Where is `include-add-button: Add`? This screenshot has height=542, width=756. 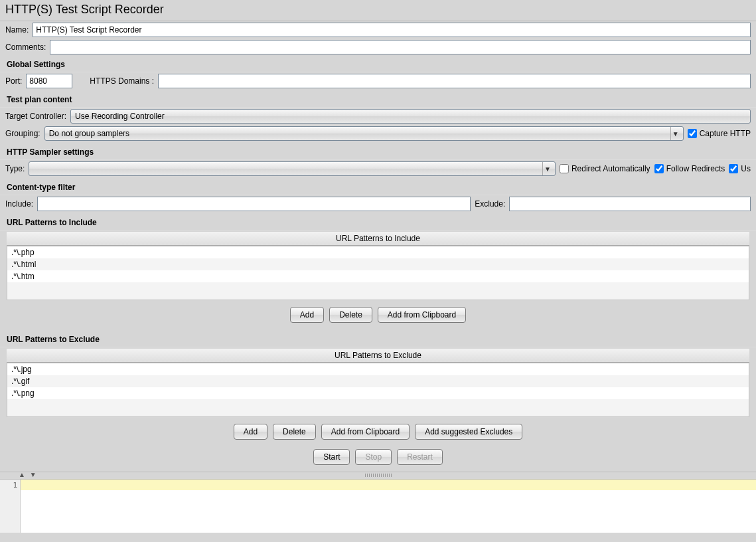 include-add-button: Add is located at coordinates (307, 315).